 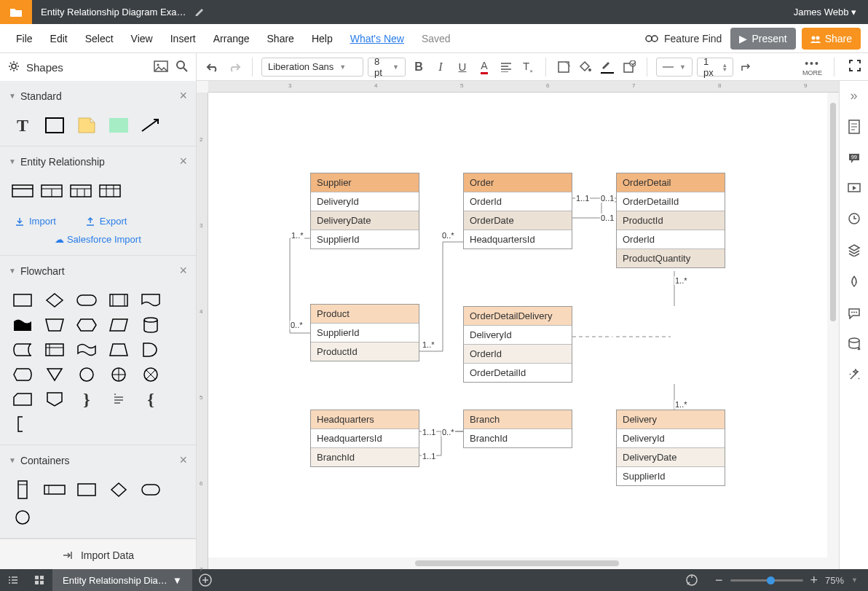 What do you see at coordinates (98, 243) in the screenshot?
I see `salesforce-import-link: ☁ Salesforce Import` at bounding box center [98, 243].